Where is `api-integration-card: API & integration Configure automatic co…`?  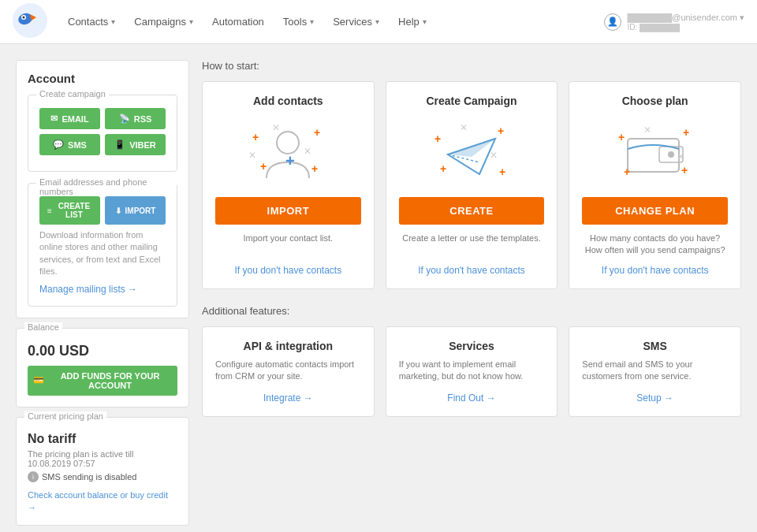
api-integration-card: API & integration Configure automatic co… is located at coordinates (289, 372).